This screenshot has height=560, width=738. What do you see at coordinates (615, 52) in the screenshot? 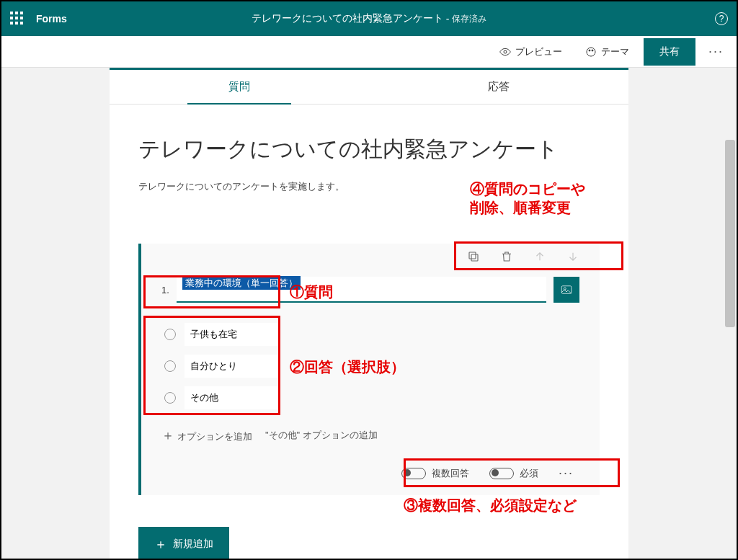
I see `theme-label: テーマ` at bounding box center [615, 52].